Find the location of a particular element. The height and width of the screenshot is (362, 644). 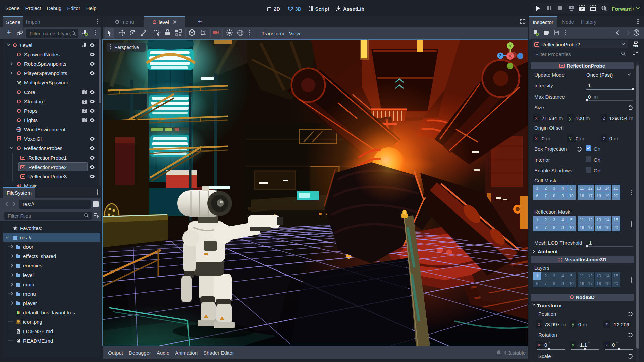

svg-text: Y is located at coordinates (510, 46).